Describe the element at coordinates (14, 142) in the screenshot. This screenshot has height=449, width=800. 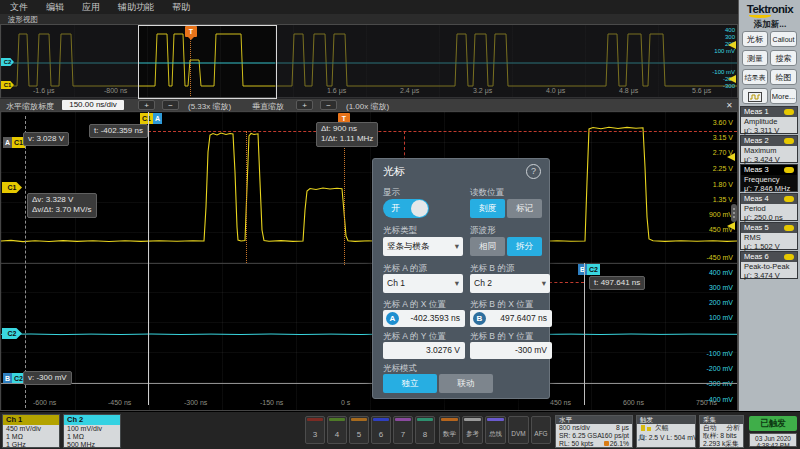
I see `cursor-a-left-tag: A C1` at that location.